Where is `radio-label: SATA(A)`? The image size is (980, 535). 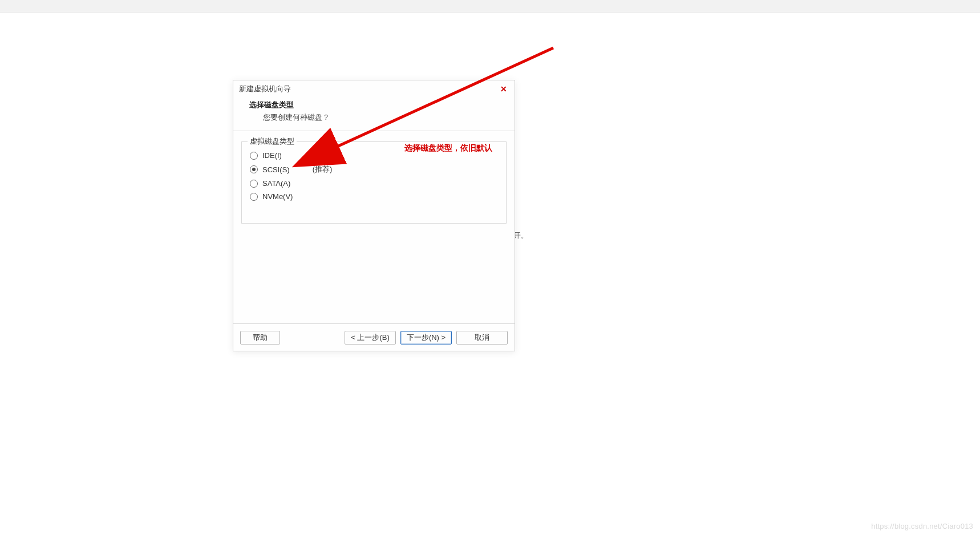 radio-label: SATA(A) is located at coordinates (276, 184).